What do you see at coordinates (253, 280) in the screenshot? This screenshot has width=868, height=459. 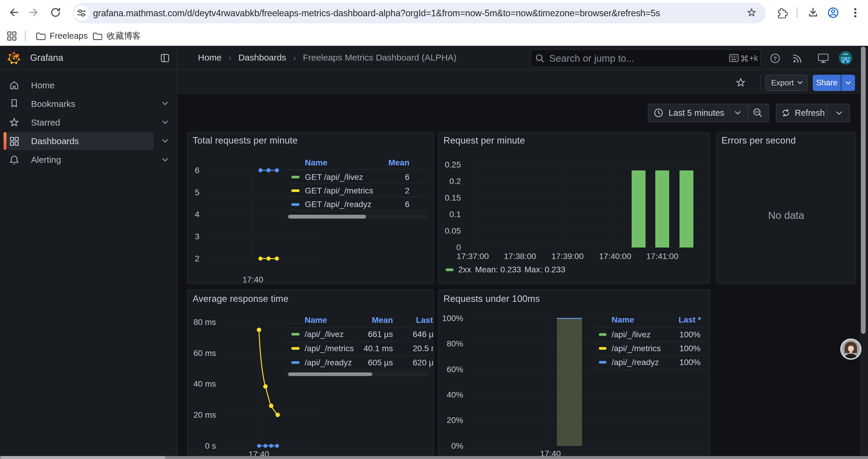 I see `svg-text: 17:40` at bounding box center [253, 280].